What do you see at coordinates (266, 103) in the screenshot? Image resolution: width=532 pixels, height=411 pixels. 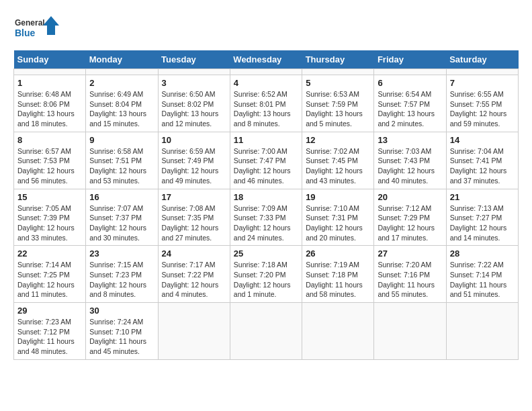 I see `calendar-cell: 4Sunrise: 6:52 AM Sunset: 8:01 PM Daylig…` at bounding box center [266, 103].